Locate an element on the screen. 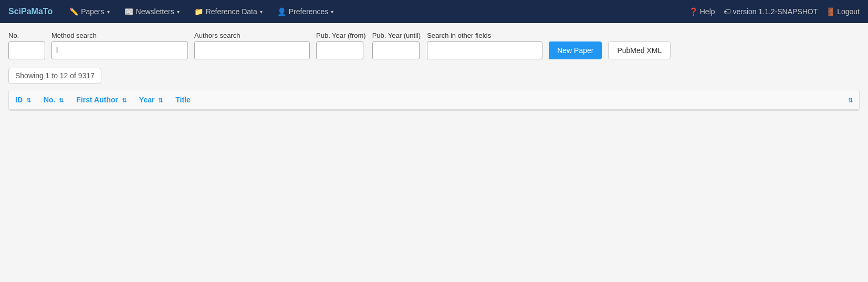 Image resolution: width=868 pixels, height=282 pixels. folder-icon: 📁 is located at coordinates (198, 12).